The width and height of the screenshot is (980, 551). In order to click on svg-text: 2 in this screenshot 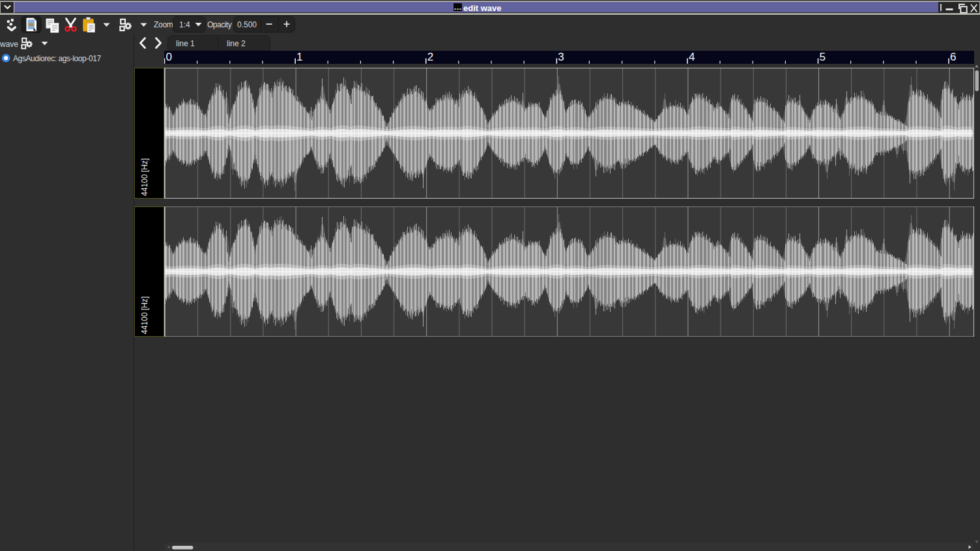, I will do `click(430, 57)`.